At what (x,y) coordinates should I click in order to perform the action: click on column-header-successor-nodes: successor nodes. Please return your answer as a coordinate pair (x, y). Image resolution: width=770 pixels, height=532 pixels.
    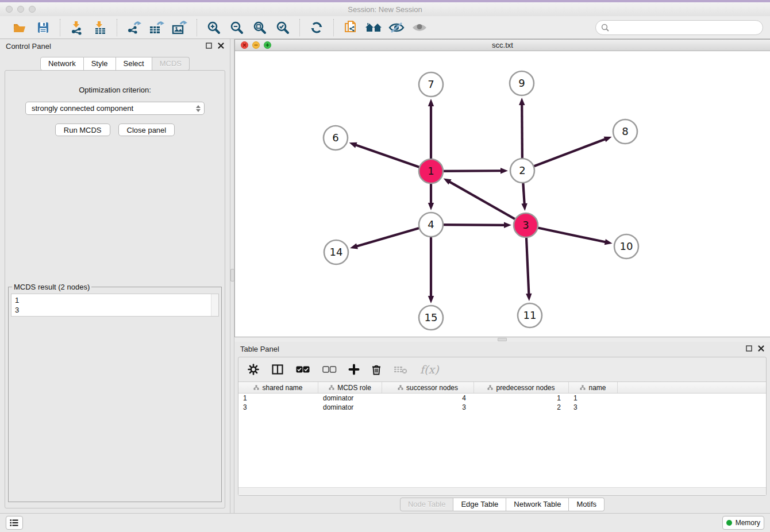
    Looking at the image, I should click on (428, 387).